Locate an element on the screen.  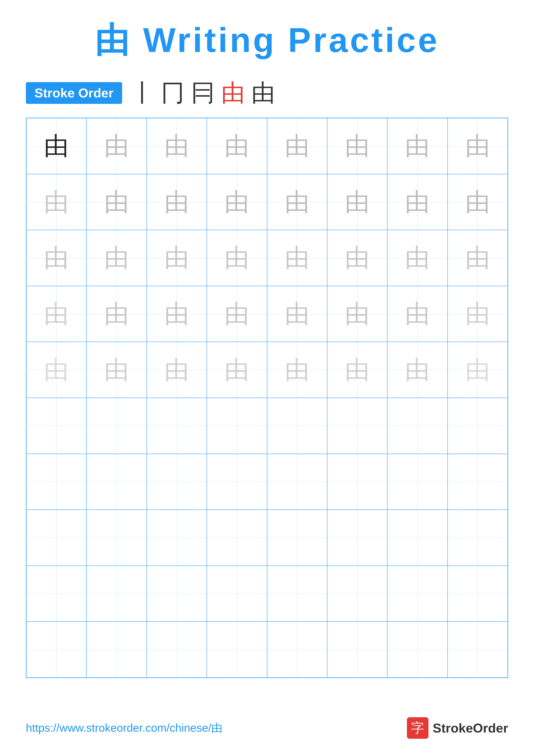
grid-cell-3-2: 由 is located at coordinates (177, 314).